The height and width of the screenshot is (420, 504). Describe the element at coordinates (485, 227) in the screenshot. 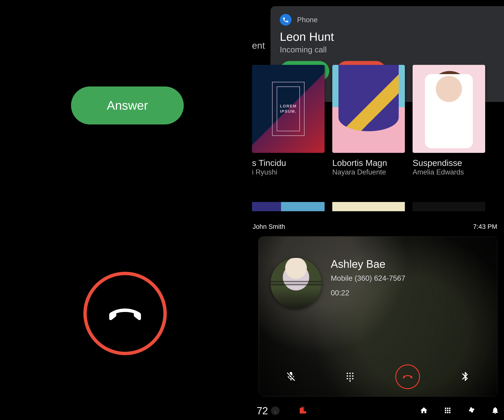

I see `clock: 7:43 PM` at that location.